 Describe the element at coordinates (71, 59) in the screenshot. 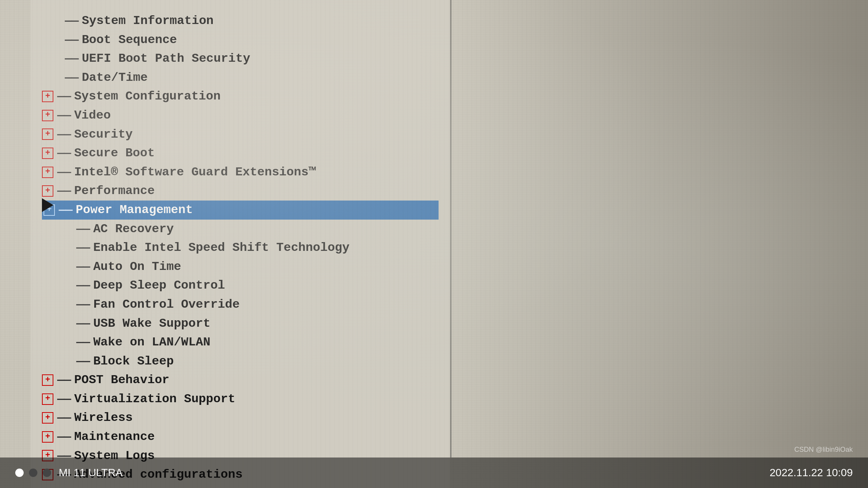

I see `dash-uefi: ——` at that location.